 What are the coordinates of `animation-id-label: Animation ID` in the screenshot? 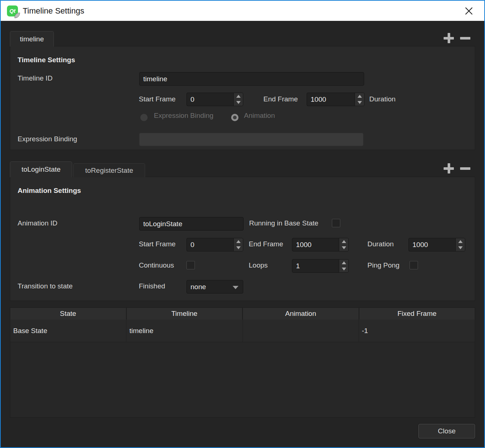 It's located at (37, 223).